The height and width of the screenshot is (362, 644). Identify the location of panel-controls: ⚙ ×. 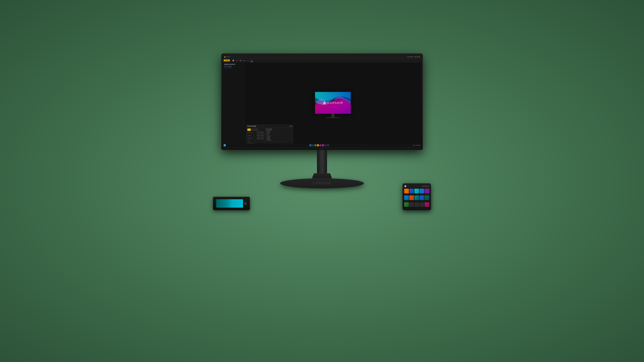
(291, 126).